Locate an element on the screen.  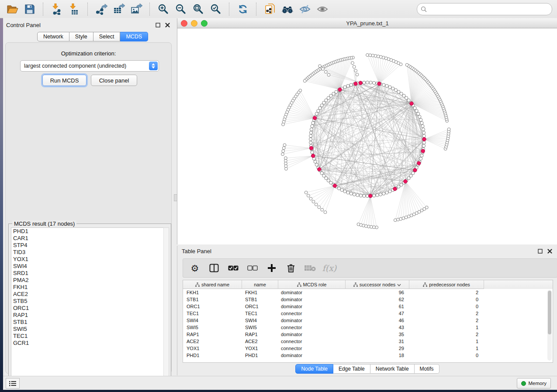
import-table-icon is located at coordinates (74, 9).